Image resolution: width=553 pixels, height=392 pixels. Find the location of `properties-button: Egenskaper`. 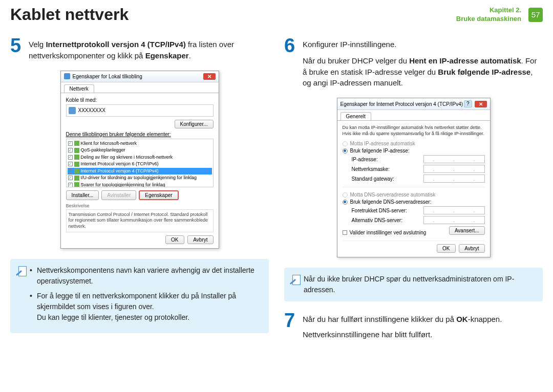

properties-button: Egenskaper is located at coordinates (159, 195).